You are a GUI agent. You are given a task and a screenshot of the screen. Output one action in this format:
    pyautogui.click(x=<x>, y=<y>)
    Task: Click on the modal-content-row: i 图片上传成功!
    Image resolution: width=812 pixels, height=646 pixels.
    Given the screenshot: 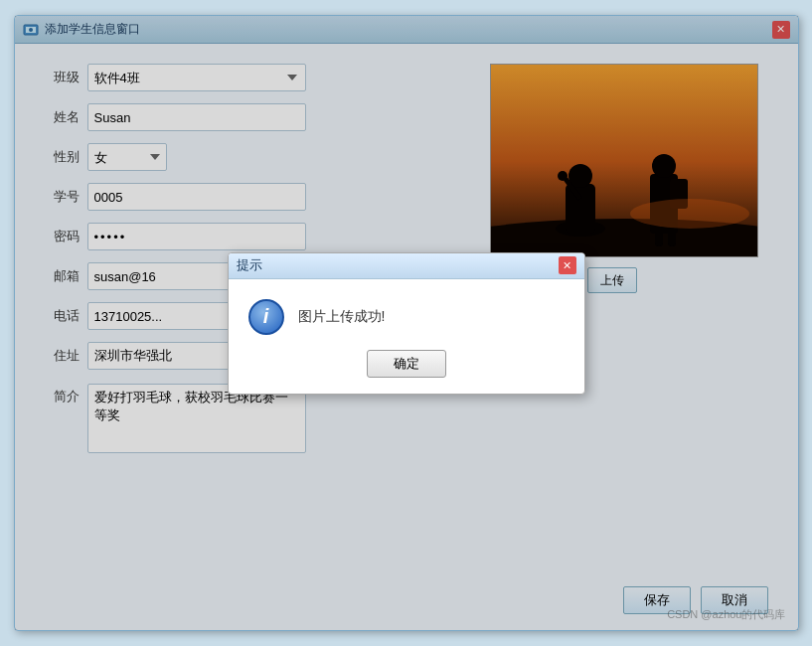 What is the action you would take?
    pyautogui.click(x=406, y=317)
    